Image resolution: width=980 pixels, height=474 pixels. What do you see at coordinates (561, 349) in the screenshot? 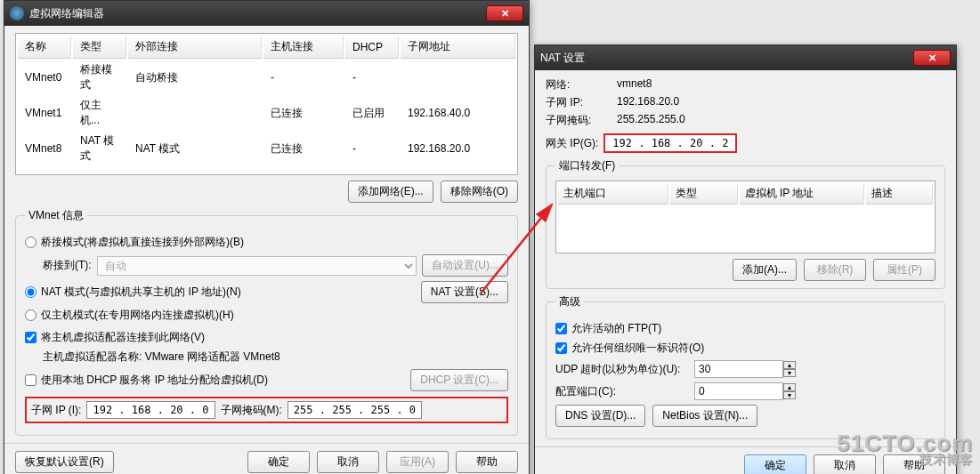
I see `allow-oui-check` at bounding box center [561, 349].